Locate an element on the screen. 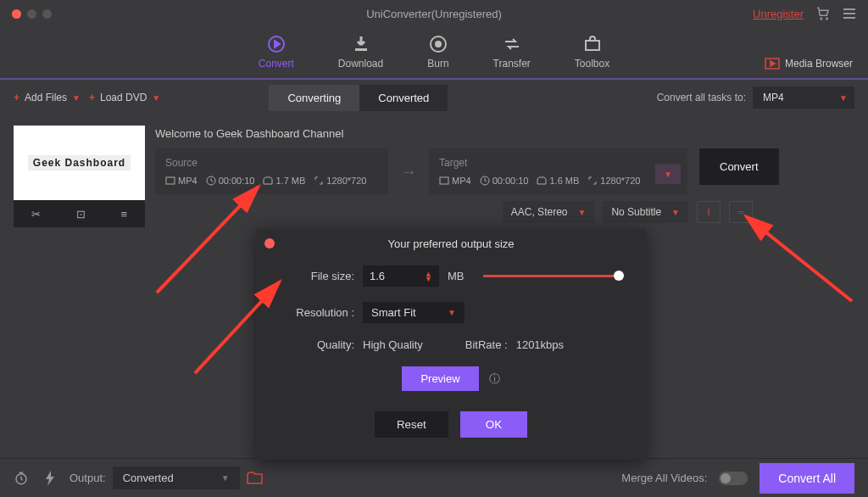 The image size is (868, 497). item-title: Welcome to Geek Dashboard Channel is located at coordinates (505, 134).